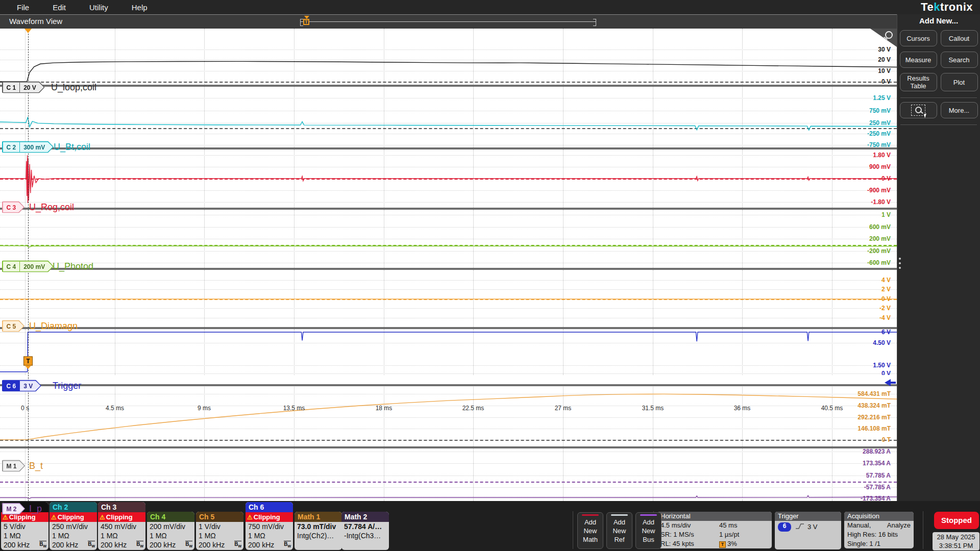 Image resolution: width=980 pixels, height=551 pixels. What do you see at coordinates (947, 7) in the screenshot?
I see `tektronix-logo: Tektronix` at bounding box center [947, 7].